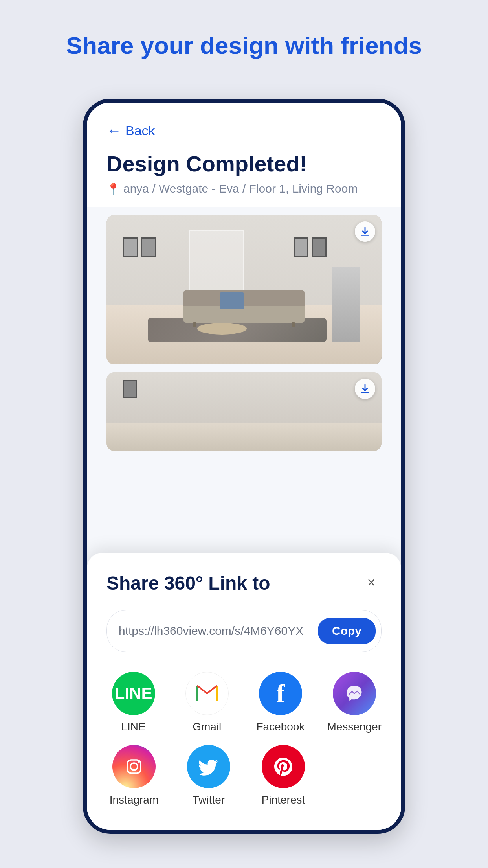  I want to click on copy-button: Copy, so click(347, 631).